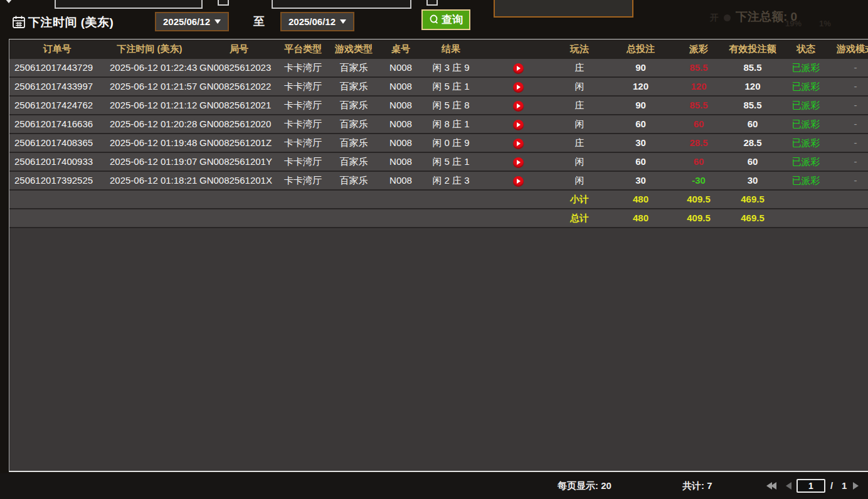  I want to click on cell-total-bet: 60, so click(641, 124).